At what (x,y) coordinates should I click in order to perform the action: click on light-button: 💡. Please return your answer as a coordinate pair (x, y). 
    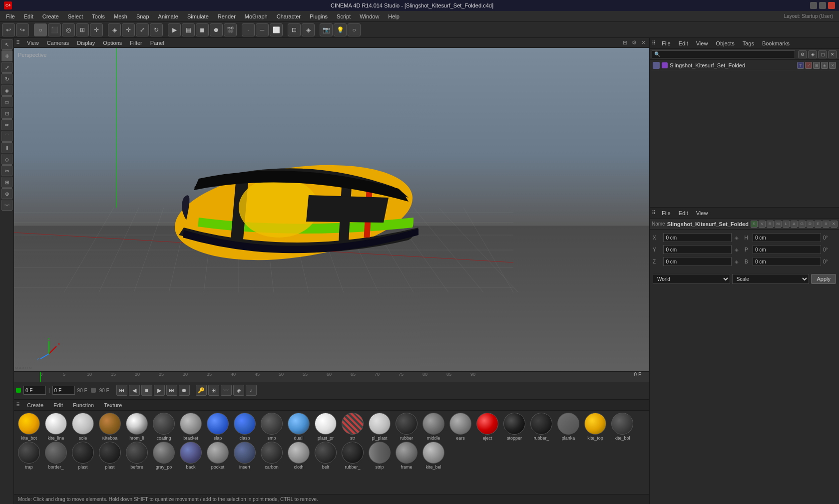
    Looking at the image, I should click on (340, 30).